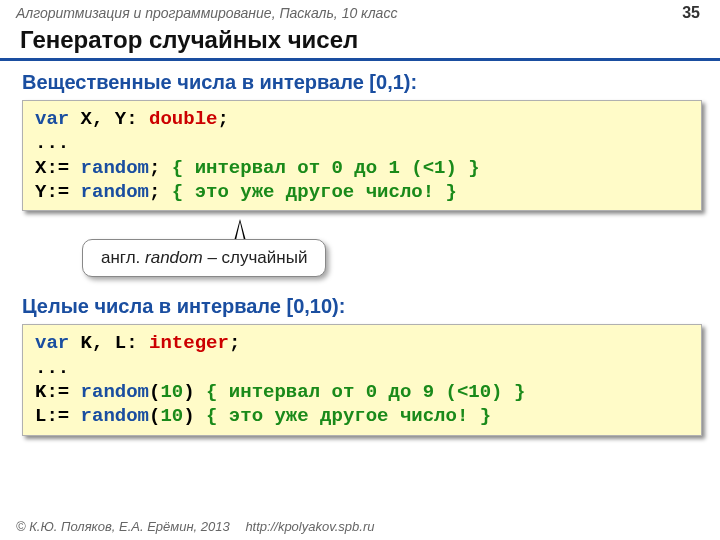  What do you see at coordinates (360, 12) in the screenshot?
I see `header-bar: Алгоритмизация и программирование, Паска…` at bounding box center [360, 12].